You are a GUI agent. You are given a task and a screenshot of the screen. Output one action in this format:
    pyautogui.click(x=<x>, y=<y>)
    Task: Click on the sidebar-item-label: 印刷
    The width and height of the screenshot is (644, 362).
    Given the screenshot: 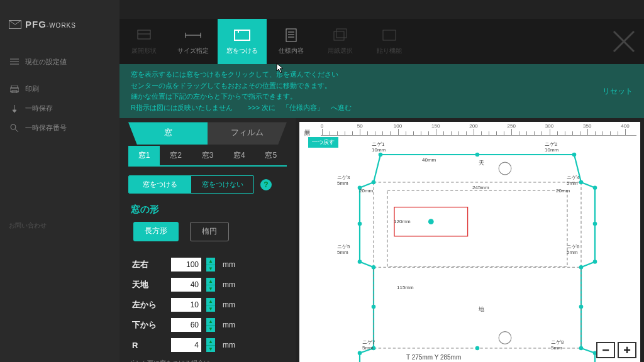 What is the action you would take?
    pyautogui.click(x=32, y=89)
    